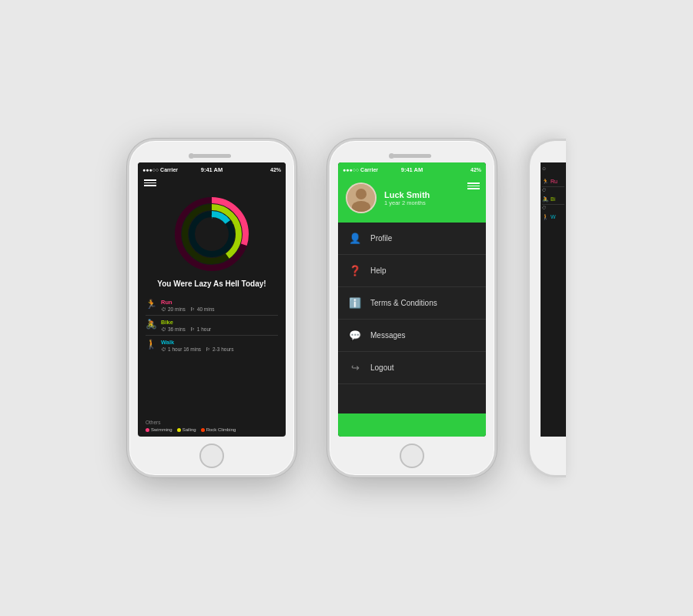 The height and width of the screenshot is (616, 693). I want to click on walk-item: 🚶 Walk ⏱ 1 hour 16 mins 🏳 2-3 hours, so click(212, 345).